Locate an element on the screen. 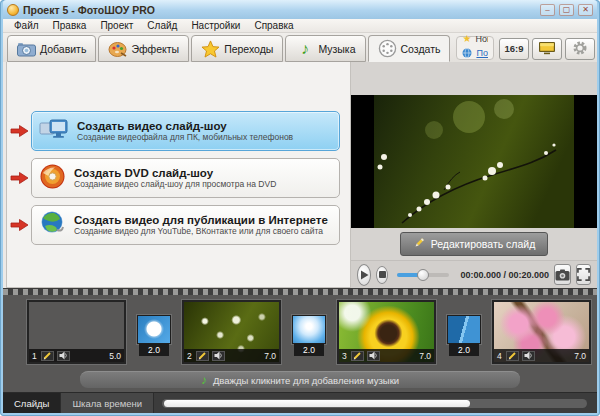 The width and height of the screenshot is (600, 416). tab-slides: Слайды is located at coordinates (32, 403).